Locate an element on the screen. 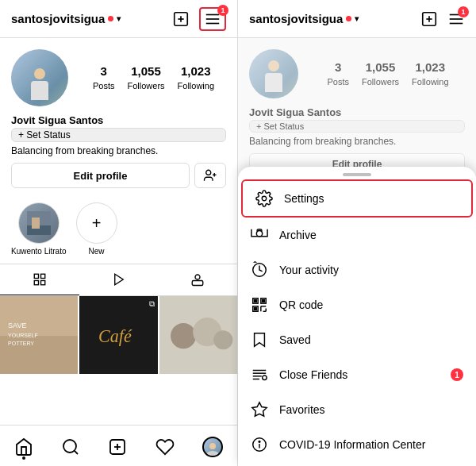  right-notification-dot is located at coordinates (349, 19).